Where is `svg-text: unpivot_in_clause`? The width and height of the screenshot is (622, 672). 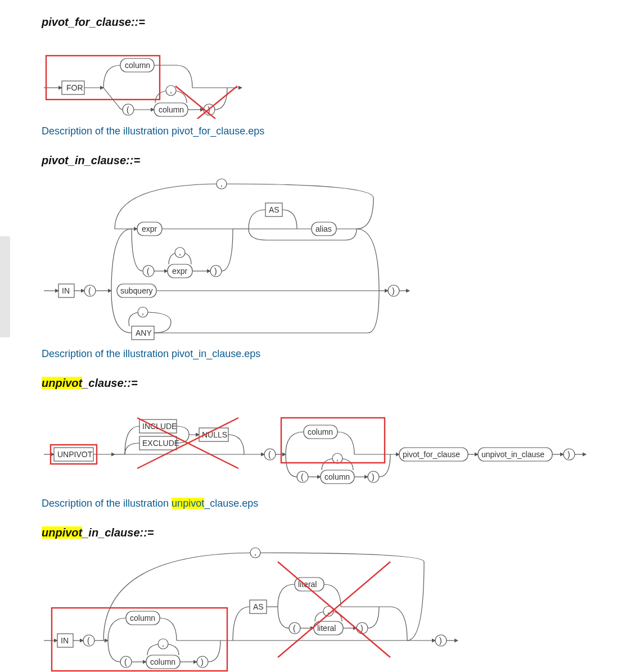 svg-text: unpivot_in_clause is located at coordinates (513, 454).